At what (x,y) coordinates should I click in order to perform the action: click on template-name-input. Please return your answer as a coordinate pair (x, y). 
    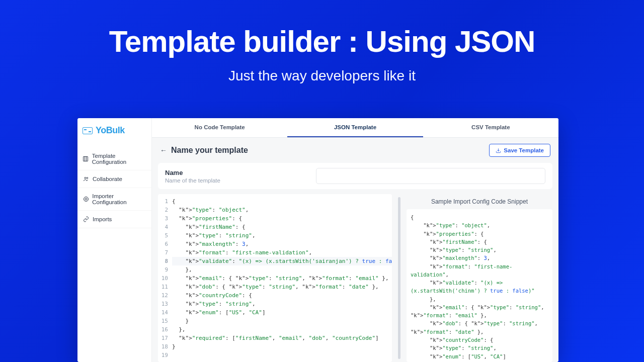
    Looking at the image, I should click on (431, 176).